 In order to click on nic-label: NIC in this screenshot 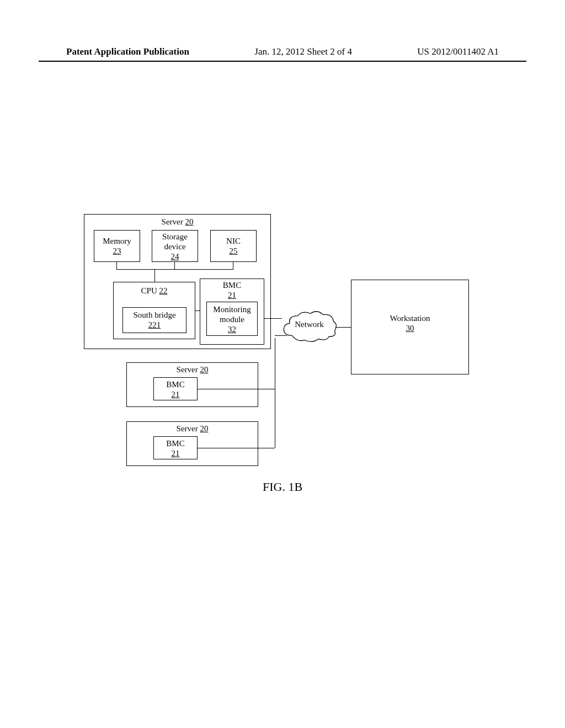, I will do `click(233, 241)`.